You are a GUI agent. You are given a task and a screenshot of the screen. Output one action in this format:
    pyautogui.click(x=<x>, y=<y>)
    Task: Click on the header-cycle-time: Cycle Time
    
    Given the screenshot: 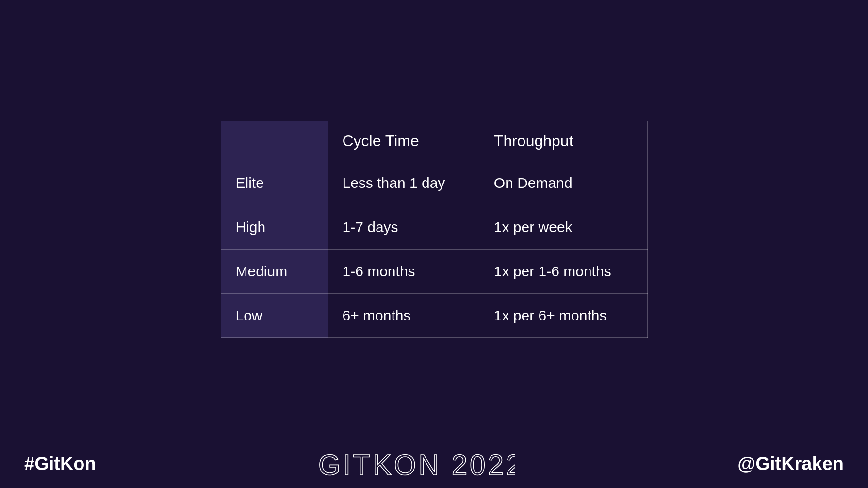 What is the action you would take?
    pyautogui.click(x=403, y=141)
    